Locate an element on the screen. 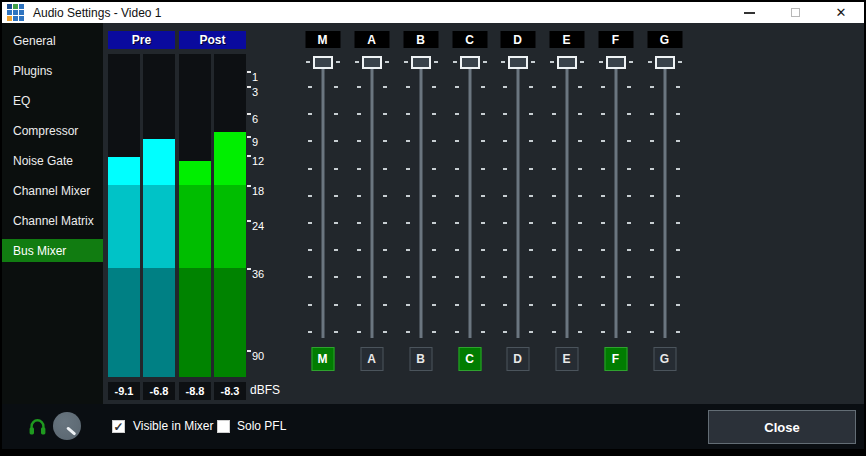 This screenshot has height=456, width=866. checkbox-solo-pfl is located at coordinates (224, 426).